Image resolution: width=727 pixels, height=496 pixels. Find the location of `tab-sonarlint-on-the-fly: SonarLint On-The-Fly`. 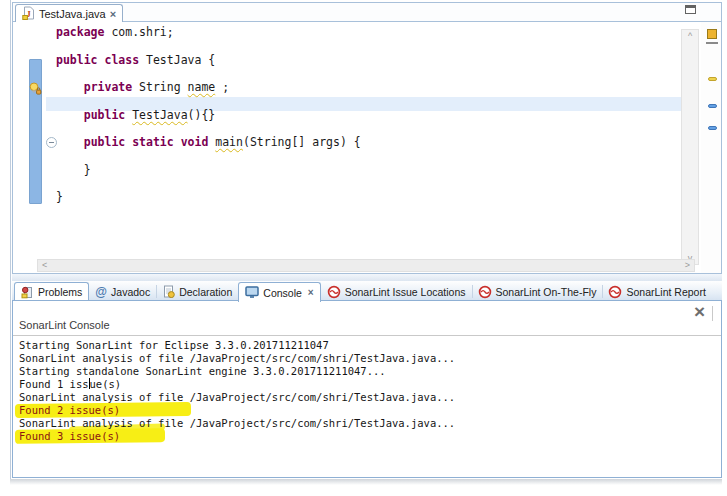

tab-sonarlint-on-the-fly: SonarLint On-The-Fly is located at coordinates (538, 292).